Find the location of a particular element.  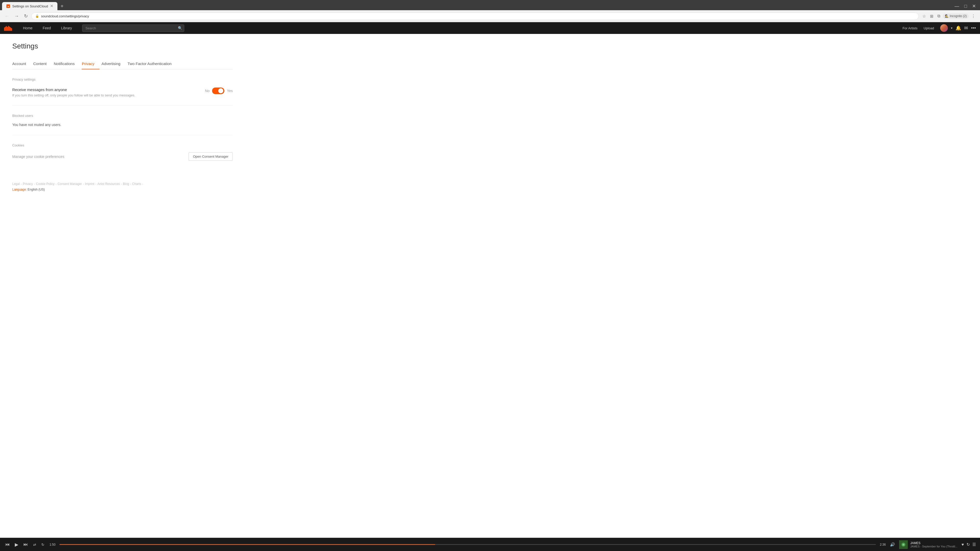

soundcloud-logo is located at coordinates (8, 28).